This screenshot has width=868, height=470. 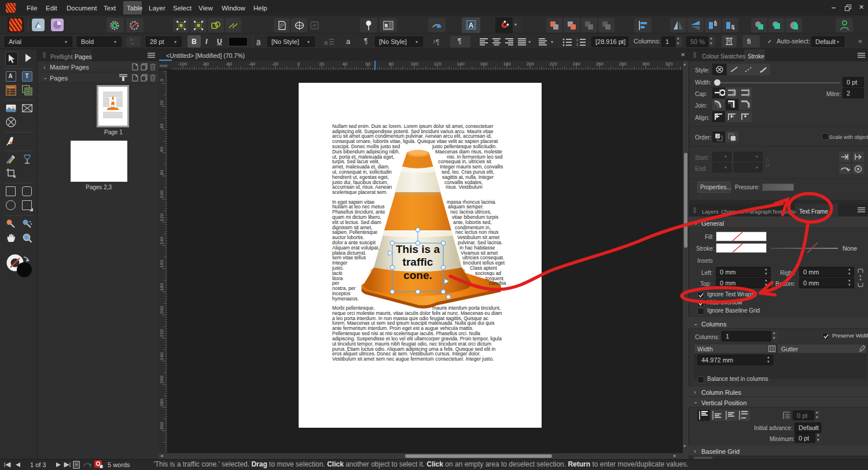 I want to click on svg-text: 1, so click(x=578, y=40).